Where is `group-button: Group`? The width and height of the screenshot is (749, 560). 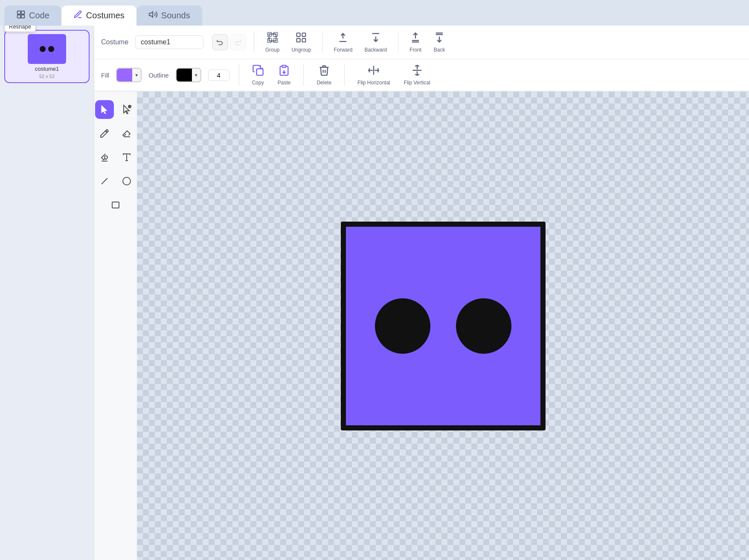 group-button: Group is located at coordinates (272, 42).